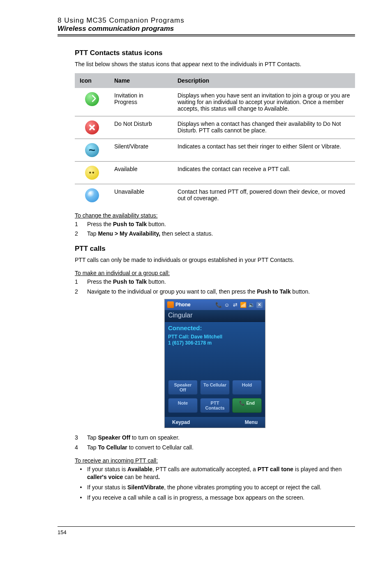  What do you see at coordinates (171, 305) in the screenshot?
I see `start-flag-icon` at bounding box center [171, 305].